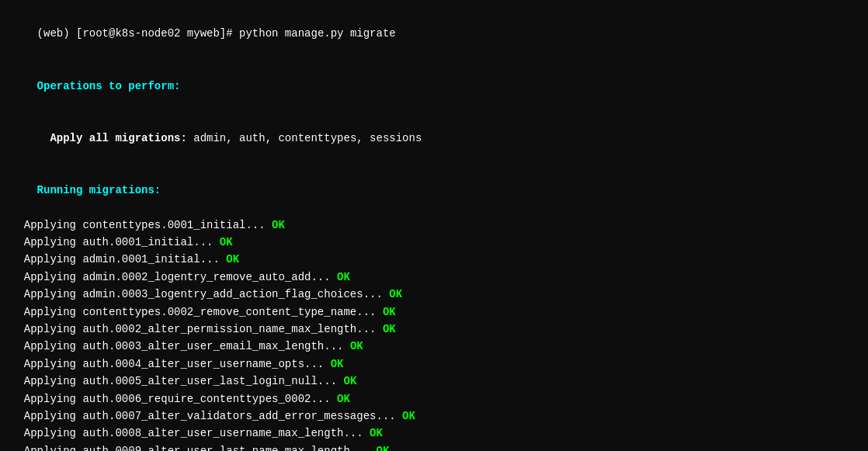  What do you see at coordinates (180, 346) in the screenshot?
I see `migration-text: Applying auth.0003_alter_user_email_max_…` at bounding box center [180, 346].